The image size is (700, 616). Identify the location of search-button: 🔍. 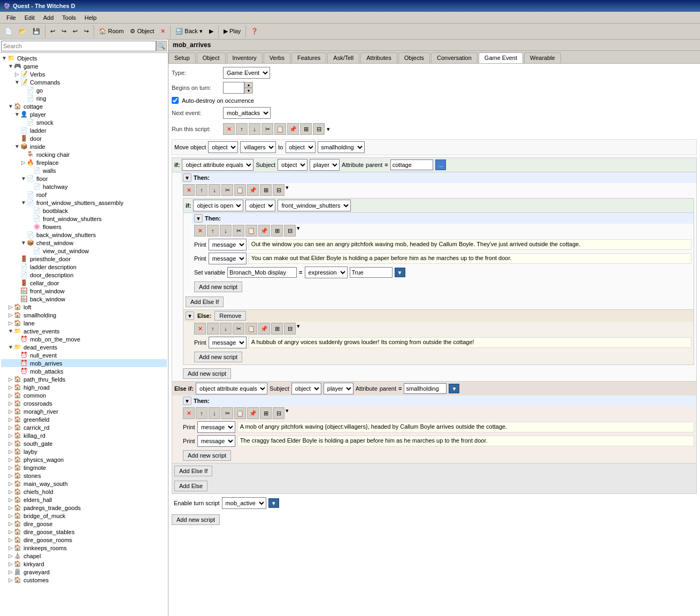
(161, 46).